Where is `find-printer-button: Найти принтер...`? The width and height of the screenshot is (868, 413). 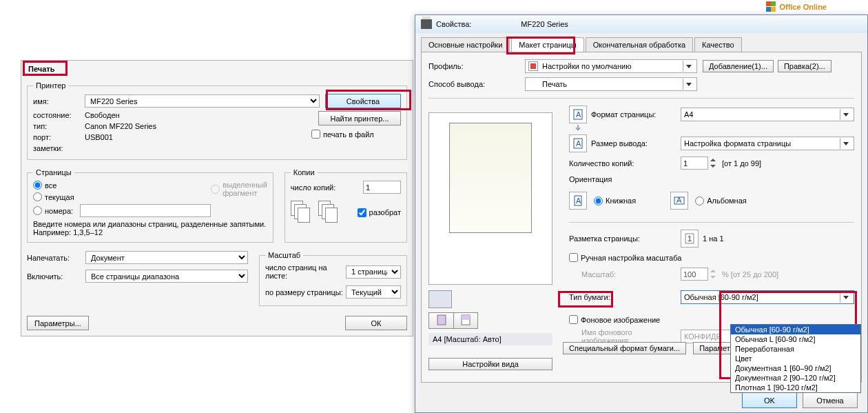
find-printer-button: Найти принтер... is located at coordinates (360, 119).